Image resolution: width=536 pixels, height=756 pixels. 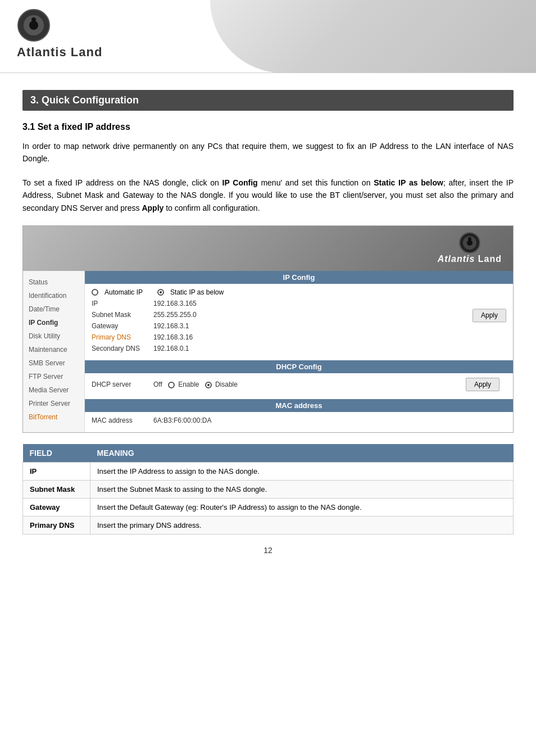 I want to click on table-row: Gateway Insert the Default Gateway (eg: …, so click(x=269, y=507).